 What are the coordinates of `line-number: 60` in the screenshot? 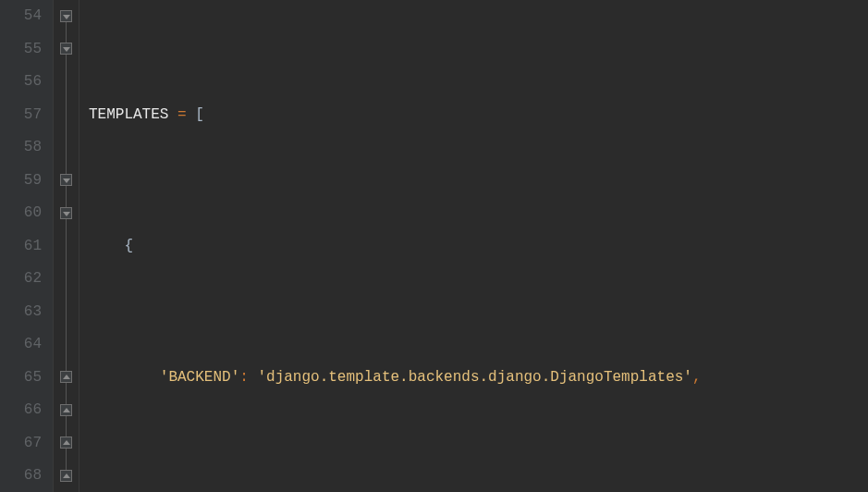 It's located at (20, 214).